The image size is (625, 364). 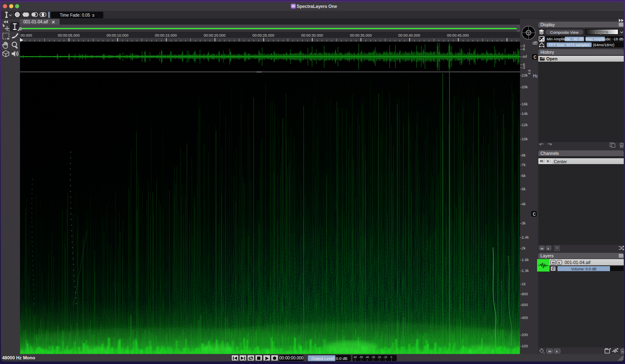 What do you see at coordinates (361, 357) in the screenshot?
I see `svg-text: -50` at bounding box center [361, 357].